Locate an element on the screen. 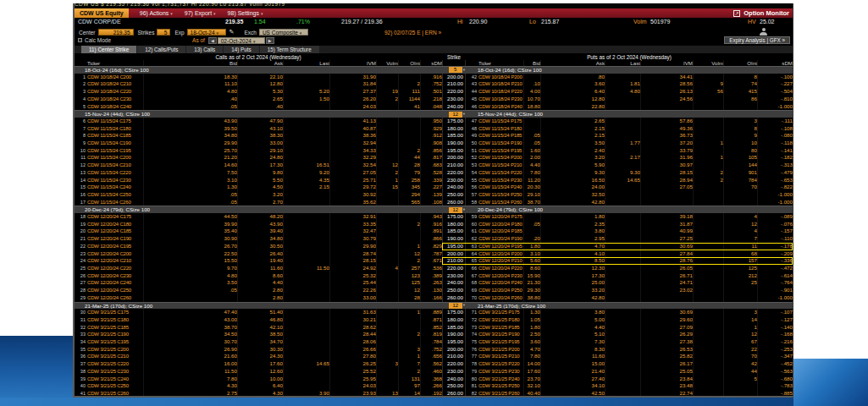 The height and width of the screenshot is (406, 868). option-row: 9CDW 11/15/24 C19029.9033.0032.94.908190… is located at coordinates (434, 144).